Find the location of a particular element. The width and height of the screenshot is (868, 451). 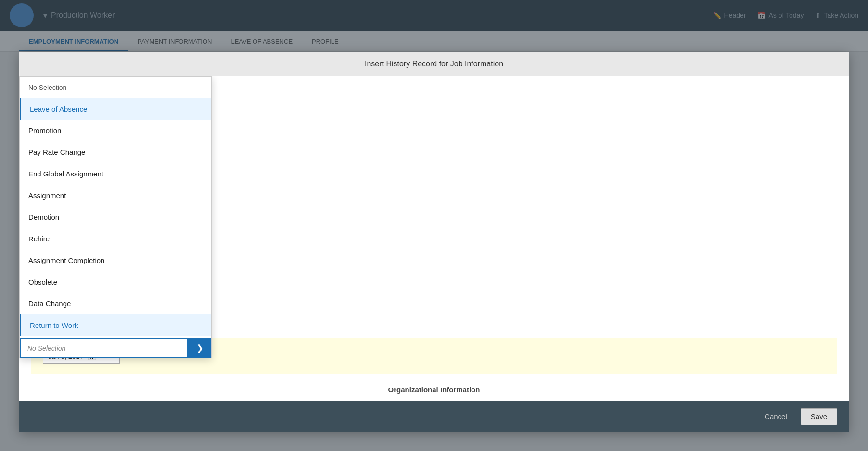

save-button: Save is located at coordinates (819, 416).